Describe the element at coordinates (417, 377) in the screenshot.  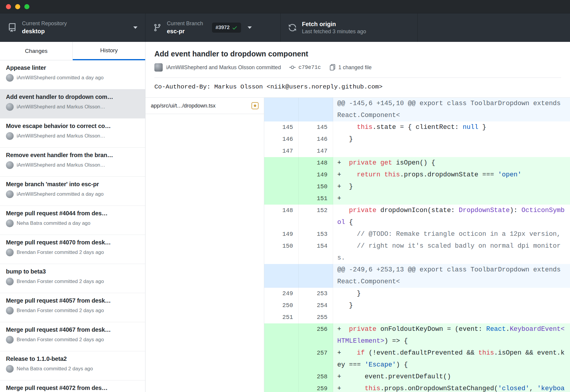
I see `diff-row-added: 258+ event.preventDefault()` at that location.